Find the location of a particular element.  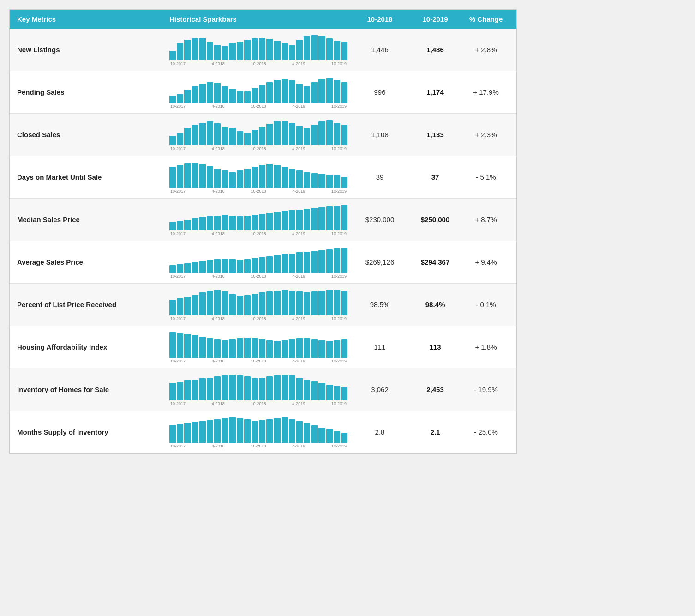

value-2018: 39 is located at coordinates (380, 177).